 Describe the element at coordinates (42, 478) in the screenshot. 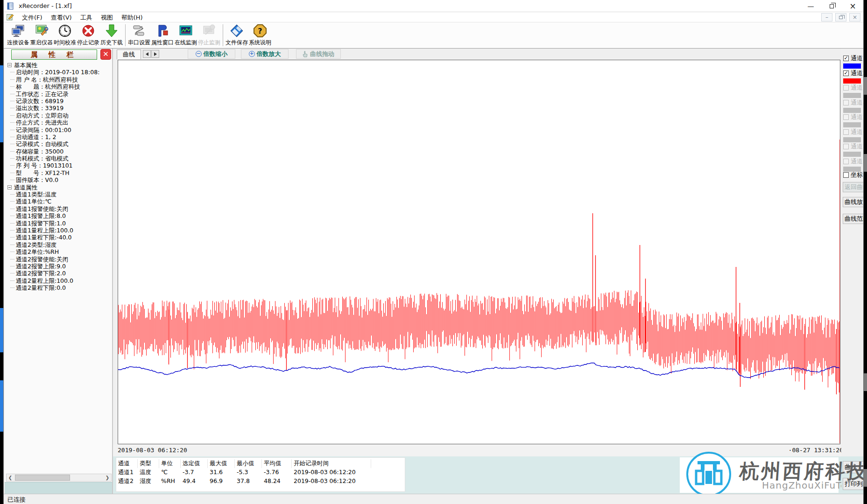

I see `hscroll-thumb` at that location.